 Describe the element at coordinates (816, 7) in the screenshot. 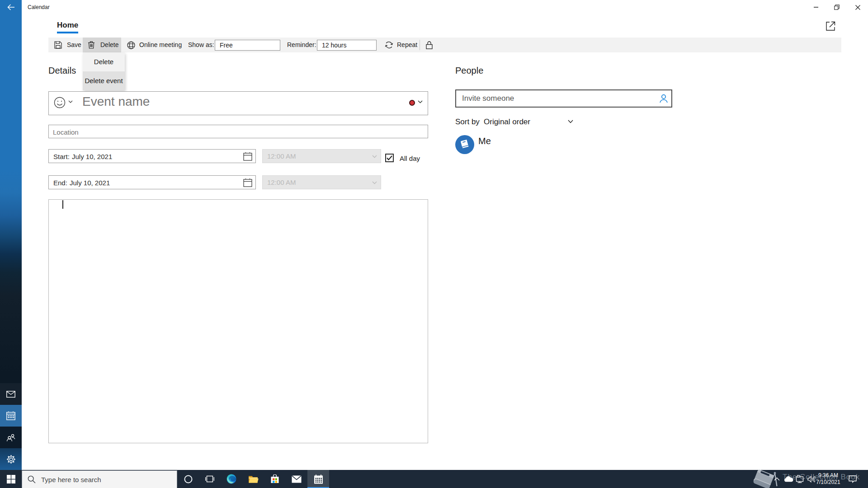

I see `minimize-icon` at that location.